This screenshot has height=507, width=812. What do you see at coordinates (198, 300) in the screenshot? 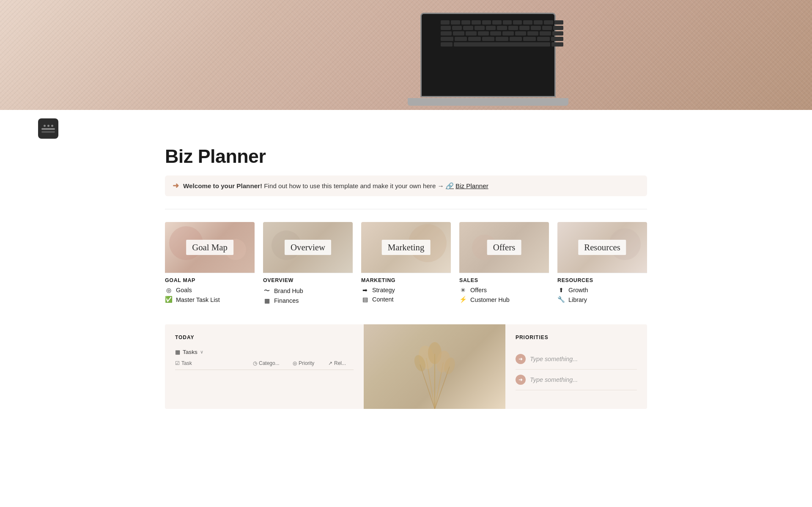
I see `master-task-label: Master Task List` at bounding box center [198, 300].